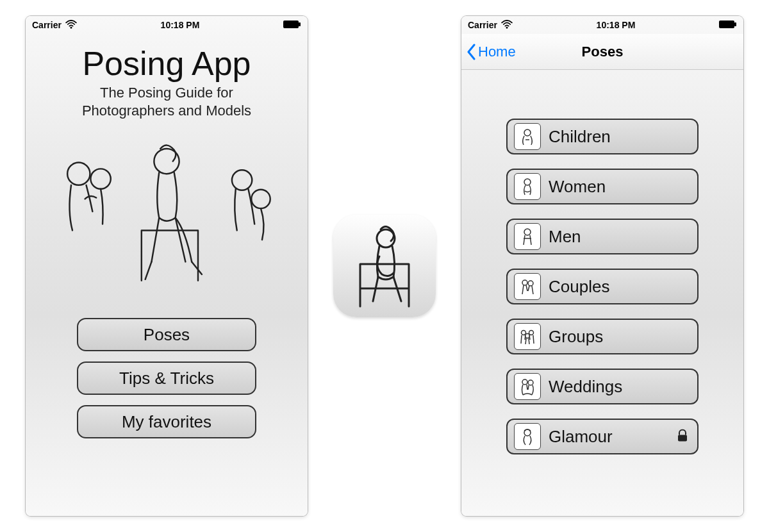  Describe the element at coordinates (167, 422) in the screenshot. I see `favorites-button-label: My favorites` at that location.